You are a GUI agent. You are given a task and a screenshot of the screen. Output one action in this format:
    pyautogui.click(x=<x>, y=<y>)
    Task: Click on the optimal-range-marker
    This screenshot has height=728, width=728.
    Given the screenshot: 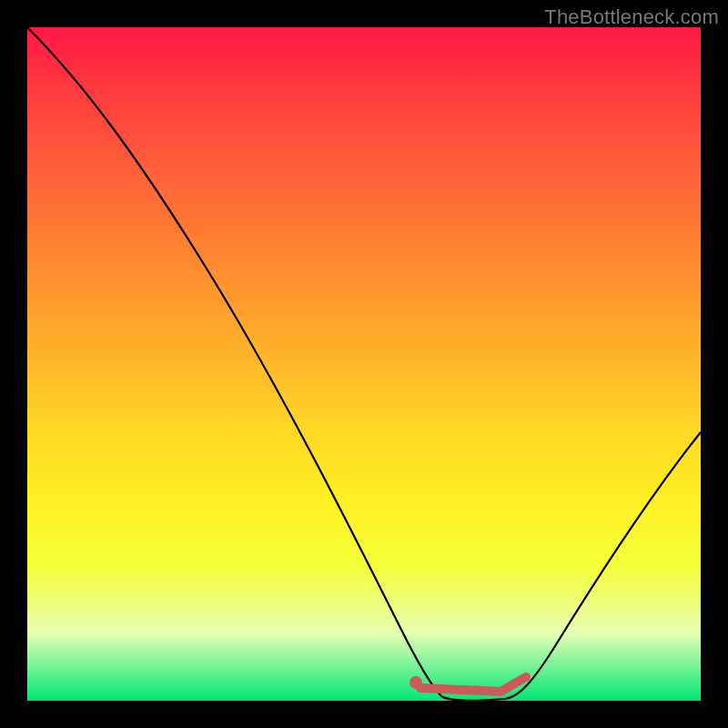 What is the action you would take?
    pyautogui.click(x=473, y=684)
    